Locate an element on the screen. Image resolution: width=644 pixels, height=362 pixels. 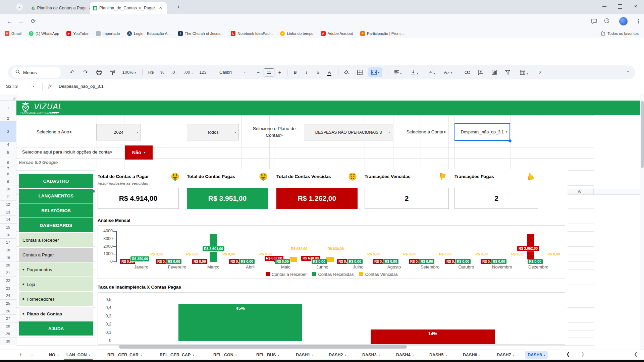
menus-search: Menus is located at coordinates (36, 72).